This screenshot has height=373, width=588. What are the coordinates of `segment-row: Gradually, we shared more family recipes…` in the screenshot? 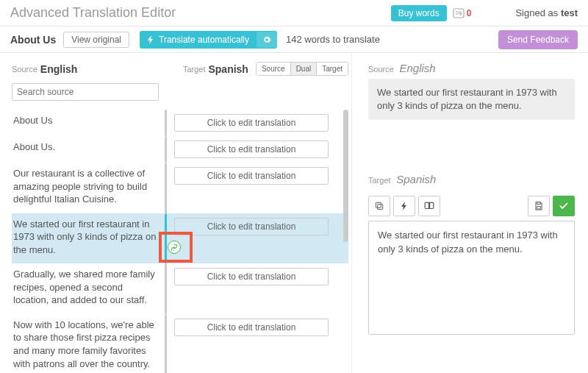 It's located at (180, 288).